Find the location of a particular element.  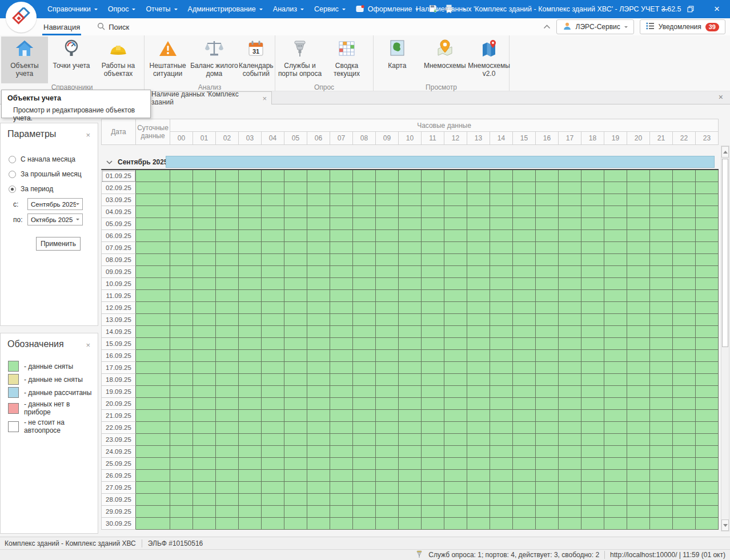

radio-circle-icon is located at coordinates (13, 175).